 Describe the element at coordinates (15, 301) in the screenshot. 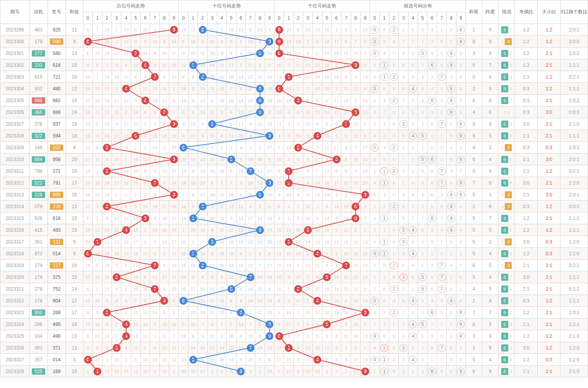

I see `cell-period: 2023322` at that location.